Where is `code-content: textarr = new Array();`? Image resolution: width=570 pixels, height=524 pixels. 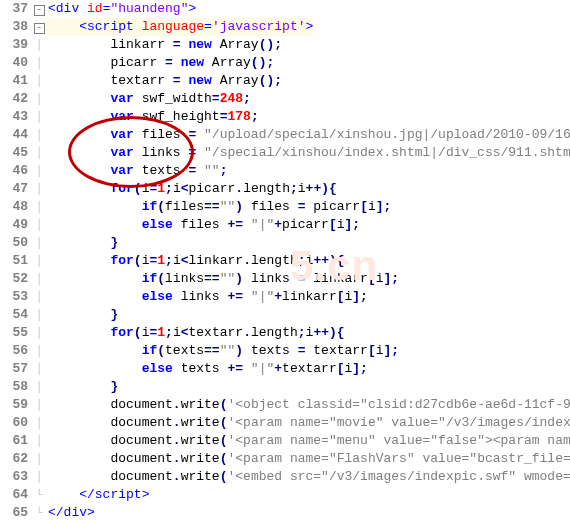 code-content: textarr = new Array(); is located at coordinates (164, 81).